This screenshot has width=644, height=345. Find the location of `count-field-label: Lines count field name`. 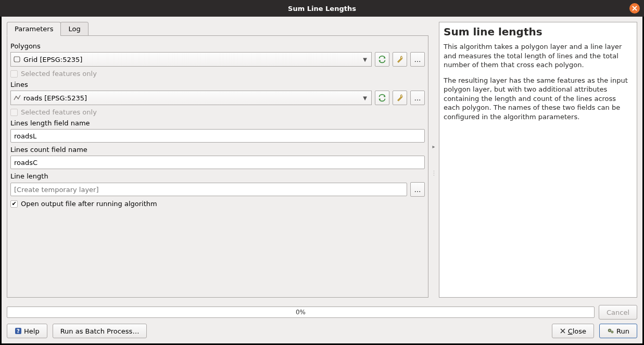

count-field-label: Lines count field name is located at coordinates (218, 150).